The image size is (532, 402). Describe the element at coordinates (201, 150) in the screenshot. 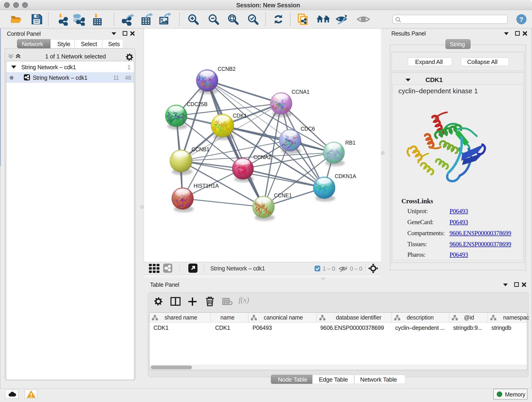

I see `svg-text: CCNB1` at that location.